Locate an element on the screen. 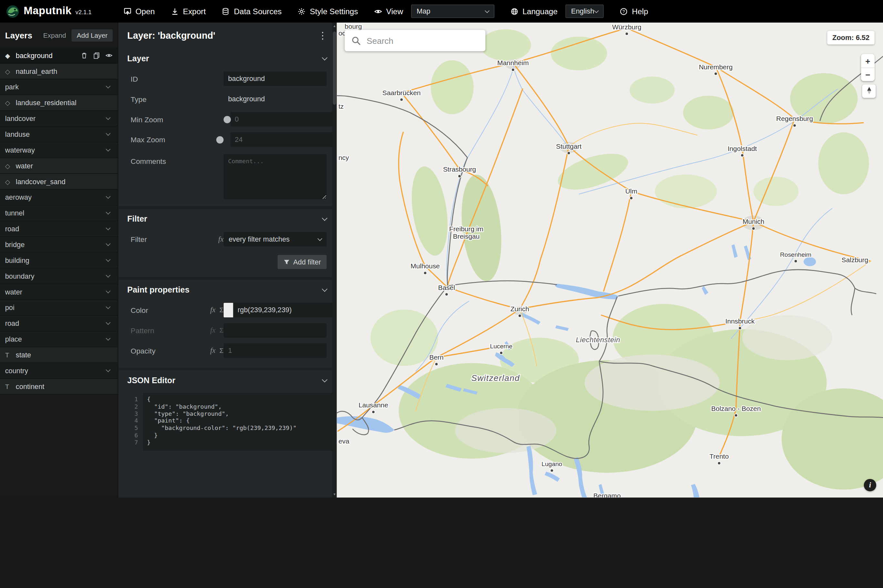 Image resolution: width=883 pixels, height=588 pixels. layer-item-water: ◇water is located at coordinates (59, 166).